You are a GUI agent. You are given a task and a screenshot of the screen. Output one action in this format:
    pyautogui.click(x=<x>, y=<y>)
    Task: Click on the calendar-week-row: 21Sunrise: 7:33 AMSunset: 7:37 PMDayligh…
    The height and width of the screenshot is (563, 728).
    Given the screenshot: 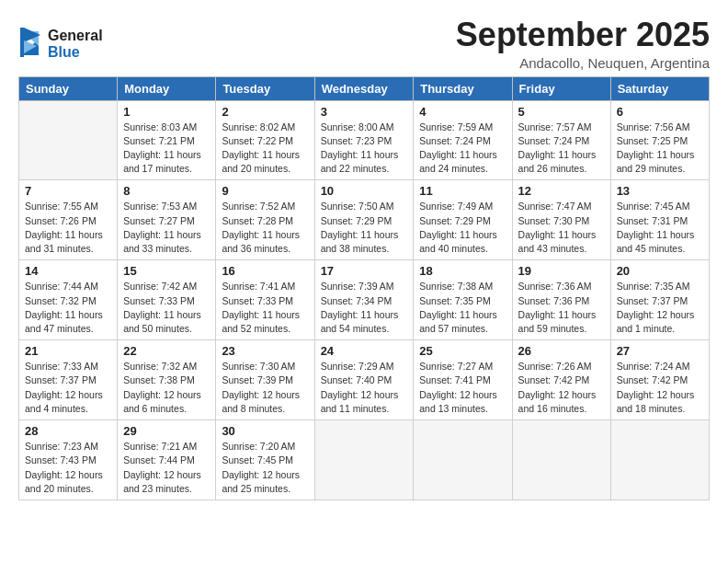 What is the action you would take?
    pyautogui.click(x=364, y=381)
    